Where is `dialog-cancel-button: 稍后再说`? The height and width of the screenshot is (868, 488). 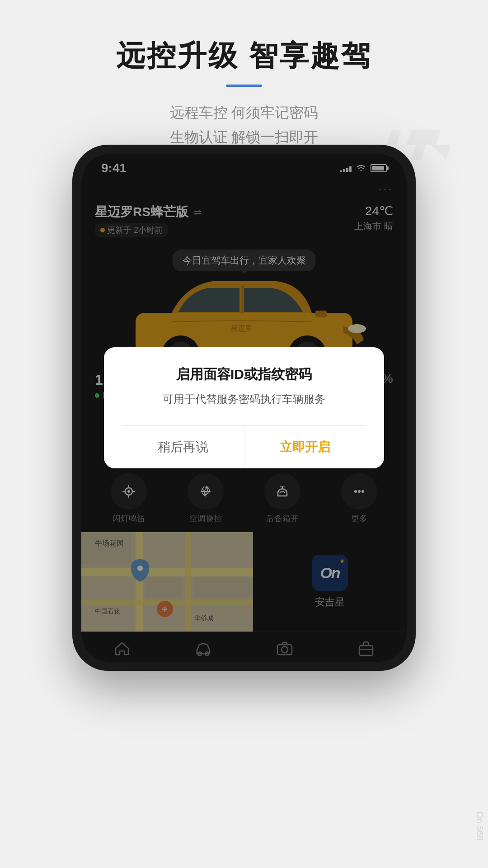 dialog-cancel-button: 稍后再说 is located at coordinates (183, 447).